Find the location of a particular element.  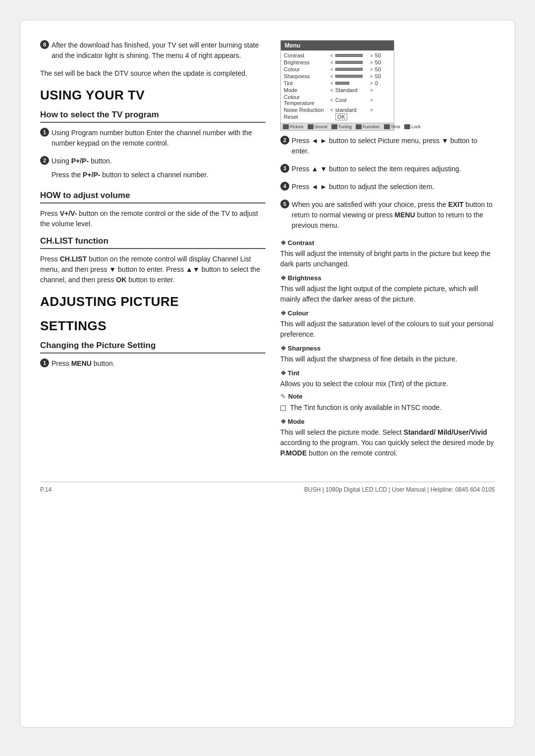

step8-text: After the download has finished, your TV… is located at coordinates (159, 50).